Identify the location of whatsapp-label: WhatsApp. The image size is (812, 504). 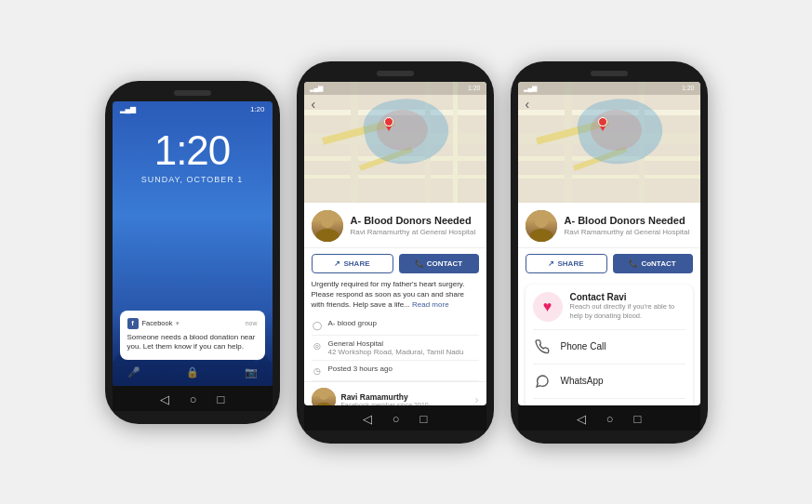
(582, 381).